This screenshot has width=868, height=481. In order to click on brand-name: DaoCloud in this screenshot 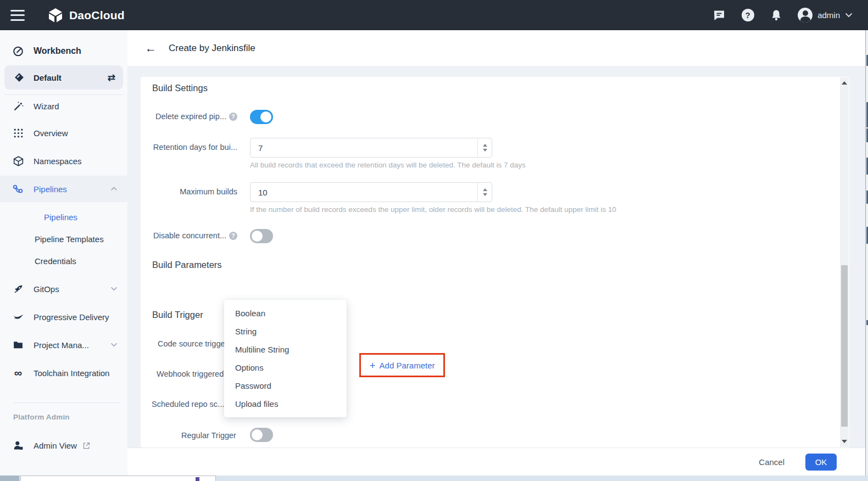, I will do `click(97, 15)`.